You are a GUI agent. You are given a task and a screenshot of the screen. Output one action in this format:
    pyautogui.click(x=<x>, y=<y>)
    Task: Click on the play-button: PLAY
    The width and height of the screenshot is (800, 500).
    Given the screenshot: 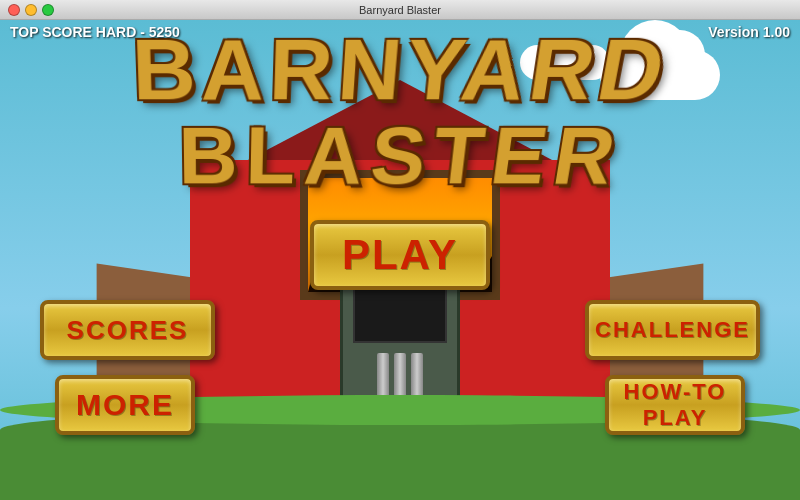 What is the action you would take?
    pyautogui.click(x=400, y=255)
    